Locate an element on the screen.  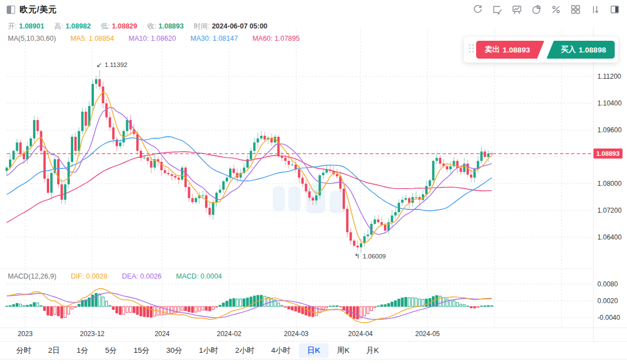
chart-board-icon is located at coordinates (517, 9).